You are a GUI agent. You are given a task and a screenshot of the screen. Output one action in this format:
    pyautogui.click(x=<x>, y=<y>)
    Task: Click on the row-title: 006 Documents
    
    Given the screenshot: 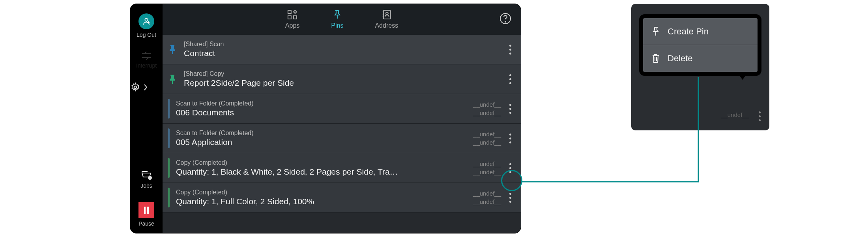 What is the action you would take?
    pyautogui.click(x=318, y=113)
    